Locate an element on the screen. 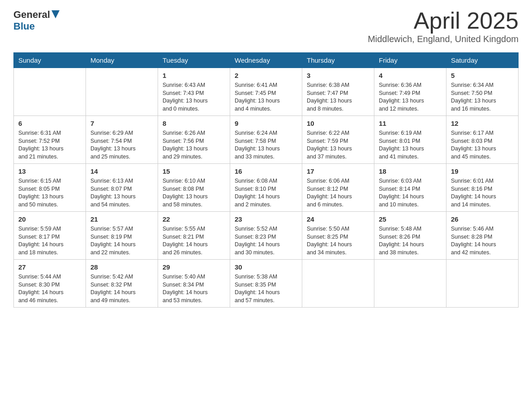 Image resolution: width=532 pixels, height=411 pixels. calendar-day-cell: 18Sunrise: 6:03 AMSunset: 8:14 PMDayligh… is located at coordinates (410, 188).